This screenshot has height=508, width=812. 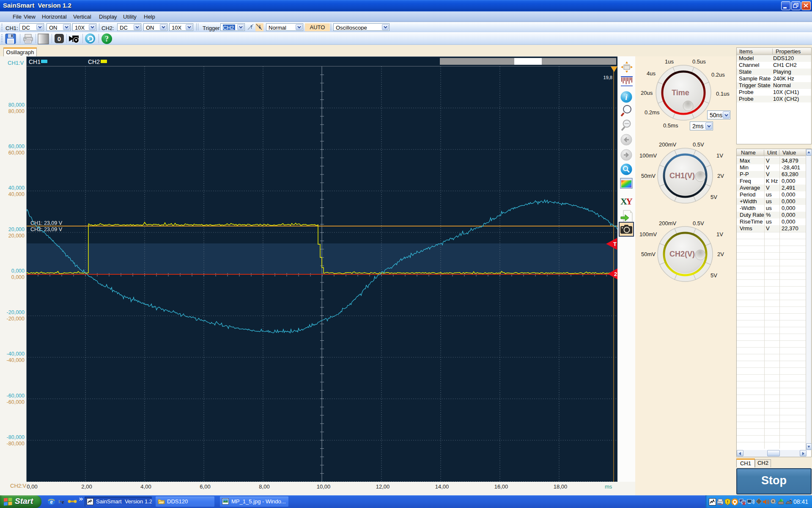 What do you see at coordinates (608, 77) in the screenshot?
I see `svg-text: 19,8` at bounding box center [608, 77].